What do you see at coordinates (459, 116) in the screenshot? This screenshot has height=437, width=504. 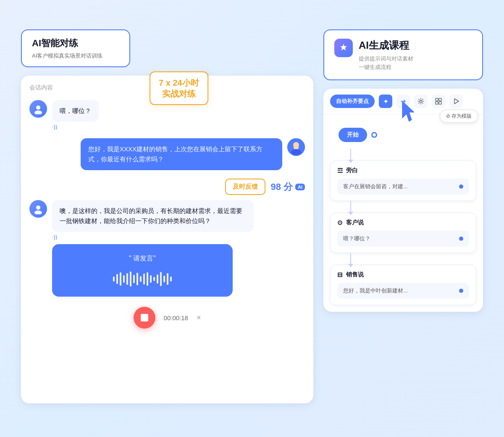 I see `save-template-button: ⊘ 存为模版` at bounding box center [459, 116].